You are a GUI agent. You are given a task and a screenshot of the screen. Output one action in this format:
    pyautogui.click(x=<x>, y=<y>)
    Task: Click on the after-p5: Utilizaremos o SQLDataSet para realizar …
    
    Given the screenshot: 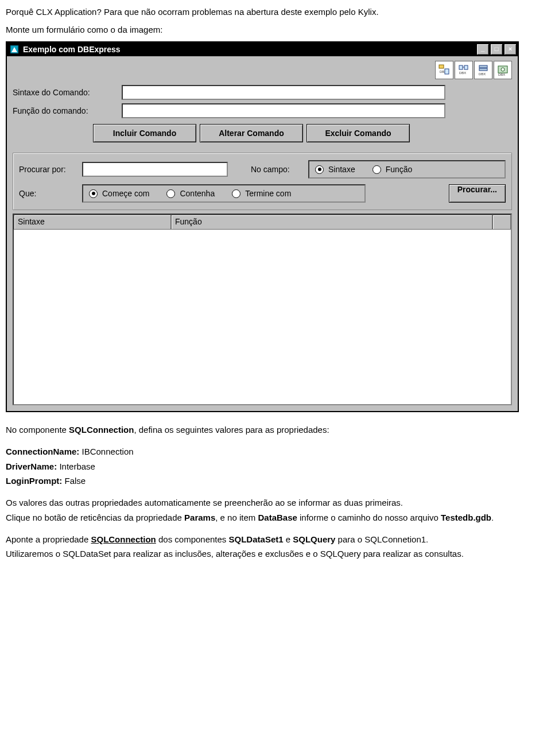 What is the action you would take?
    pyautogui.click(x=276, y=554)
    